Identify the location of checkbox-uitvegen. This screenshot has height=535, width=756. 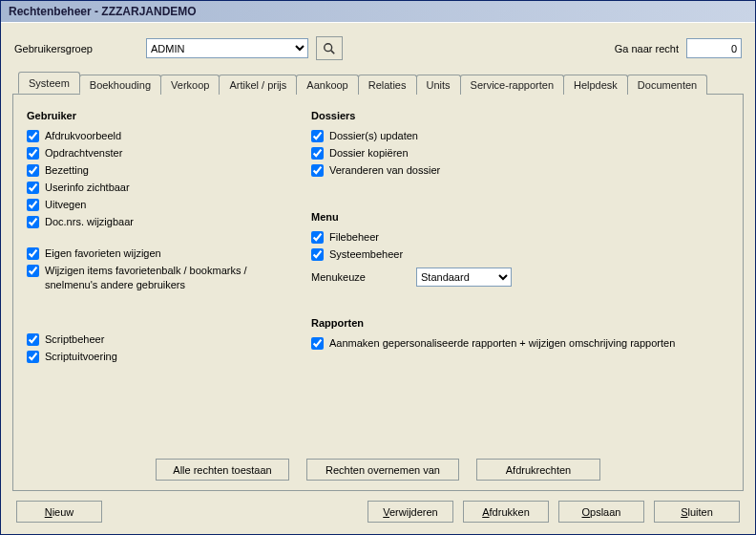
(32, 204).